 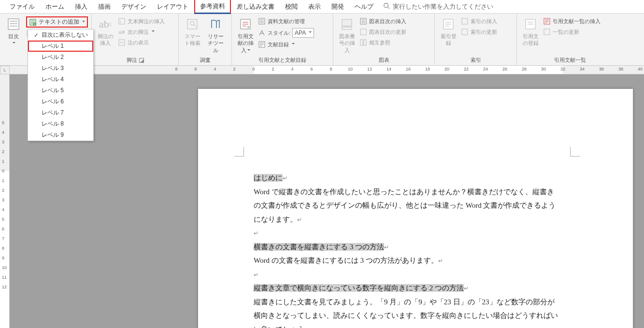 I want to click on toc-button: 目次, so click(x=14, y=32).